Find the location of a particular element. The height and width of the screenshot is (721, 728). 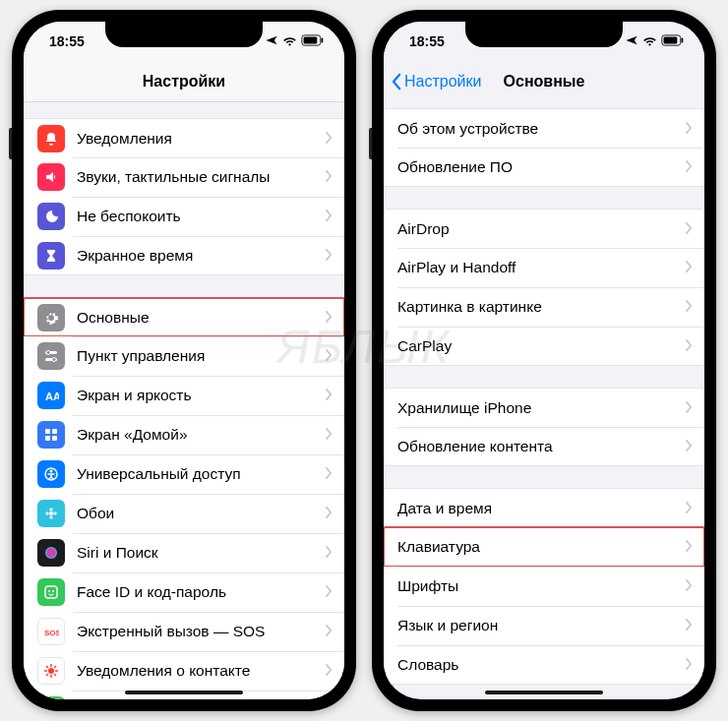

row-label: Не беспокоить is located at coordinates (201, 216).